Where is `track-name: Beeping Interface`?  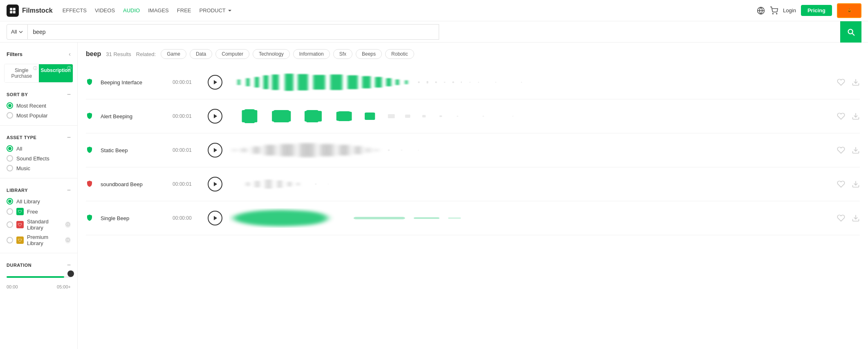 track-name: Beeping Interface is located at coordinates (133, 83).